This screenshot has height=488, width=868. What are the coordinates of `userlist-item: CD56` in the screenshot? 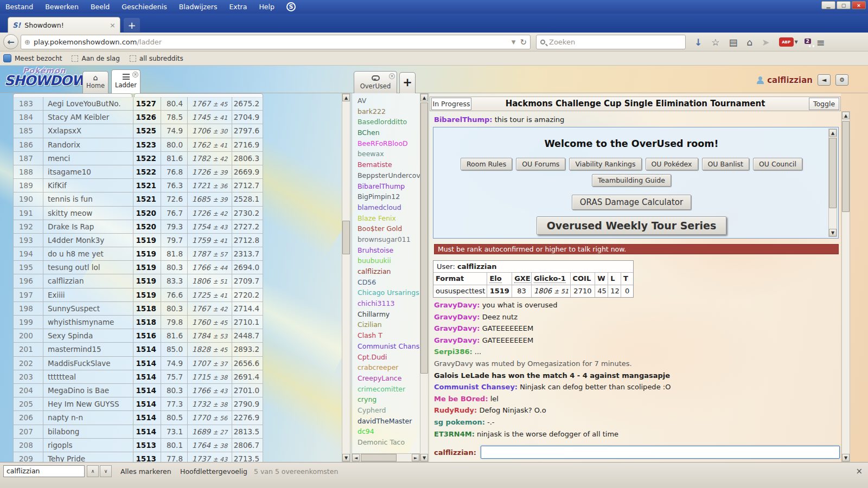 It's located at (386, 282).